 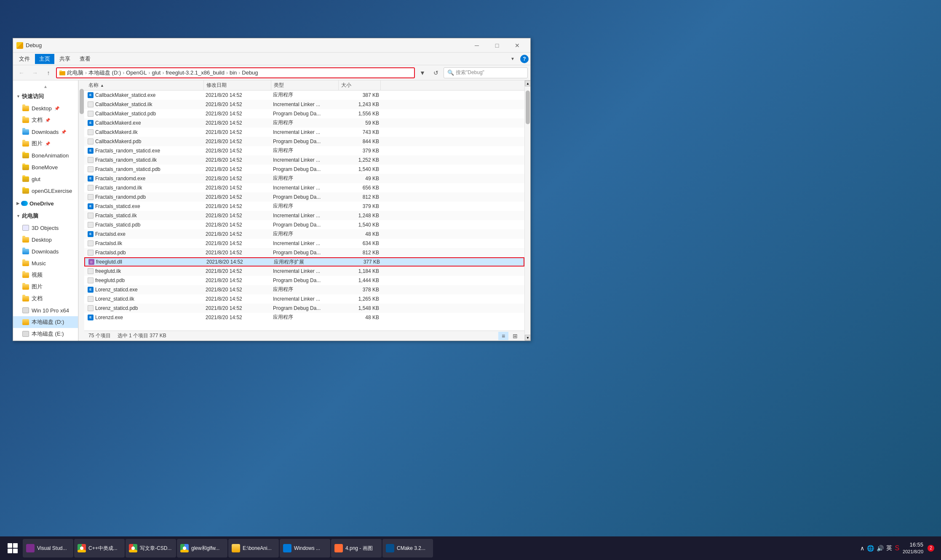 I want to click on minimize-button: ─, so click(x=477, y=45).